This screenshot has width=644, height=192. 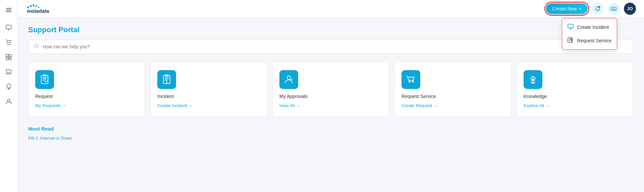 I want to click on most-read-section: Most Read KB-1: Internet is Down, so click(x=331, y=134).